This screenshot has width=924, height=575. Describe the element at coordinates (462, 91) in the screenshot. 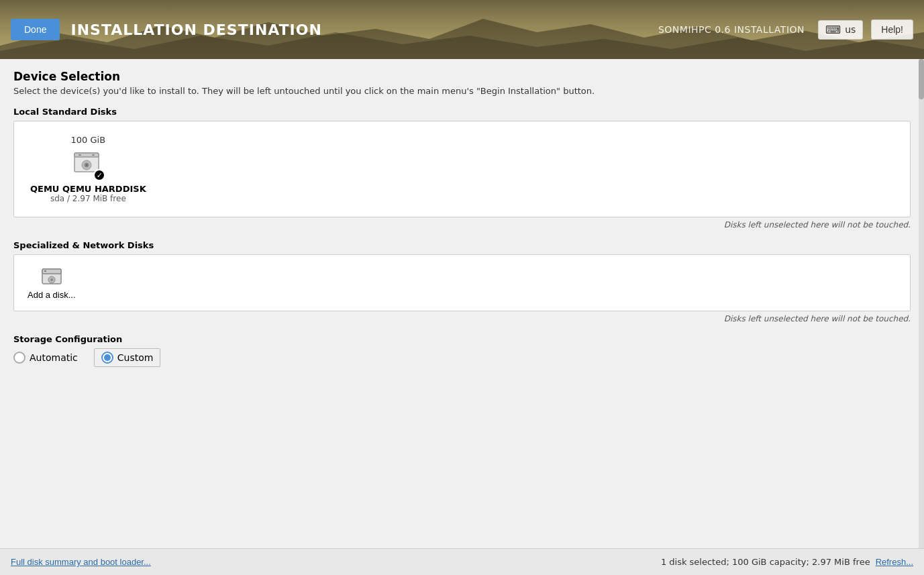

I see `device-selection-subtitle: Select the device(s) you'd like to insta…` at that location.